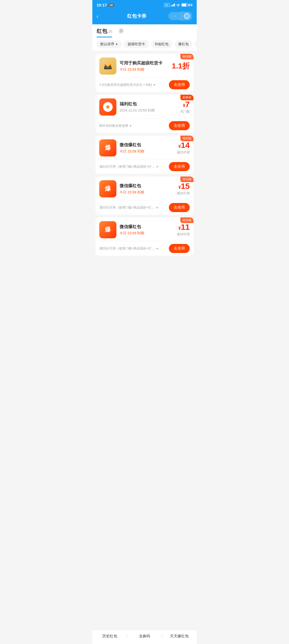  Describe the element at coordinates (109, 44) in the screenshot. I see `filter-default: 默认排序 ▼` at that location.